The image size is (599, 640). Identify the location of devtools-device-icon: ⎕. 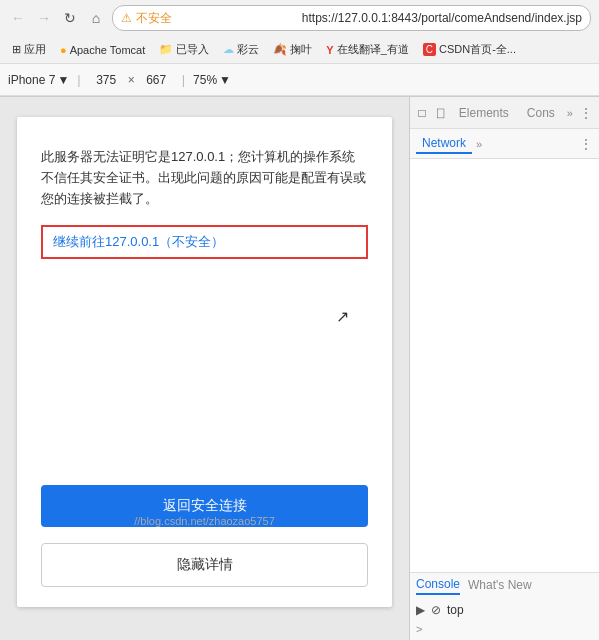
(440, 113).